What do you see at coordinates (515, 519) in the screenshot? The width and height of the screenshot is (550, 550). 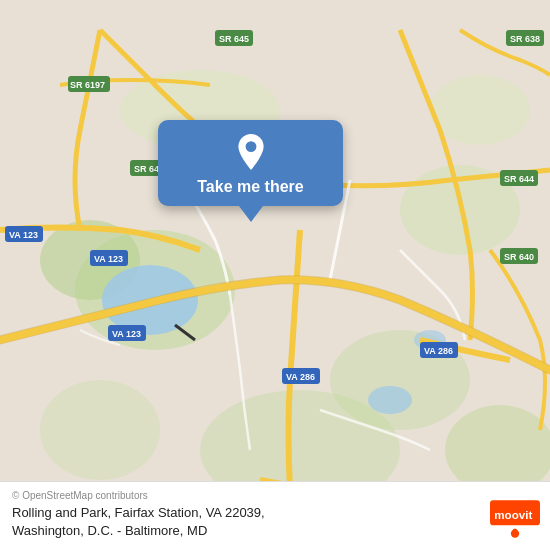 I see `moovit-logo: moovit` at bounding box center [515, 519].